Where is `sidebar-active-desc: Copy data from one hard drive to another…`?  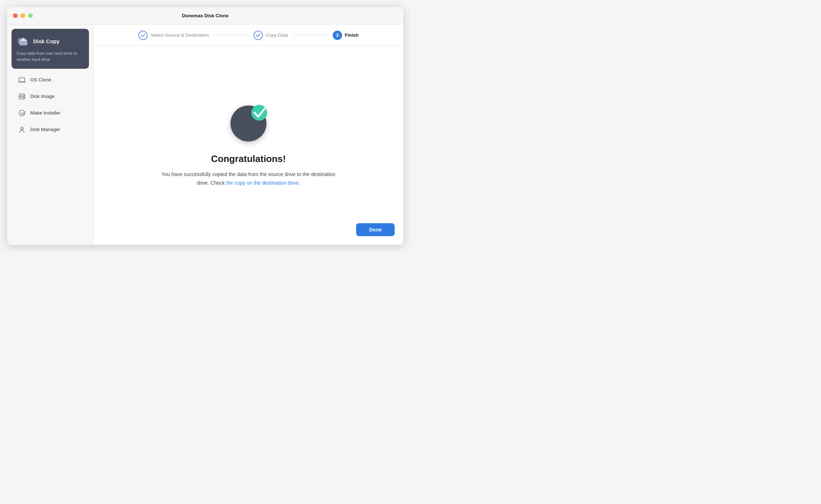 sidebar-active-desc: Copy data from one hard drive to another… is located at coordinates (50, 57).